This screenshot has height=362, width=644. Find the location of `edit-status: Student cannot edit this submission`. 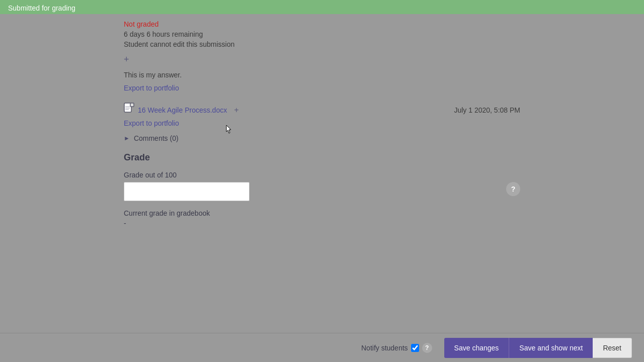

edit-status: Student cannot edit this submission is located at coordinates (322, 44).